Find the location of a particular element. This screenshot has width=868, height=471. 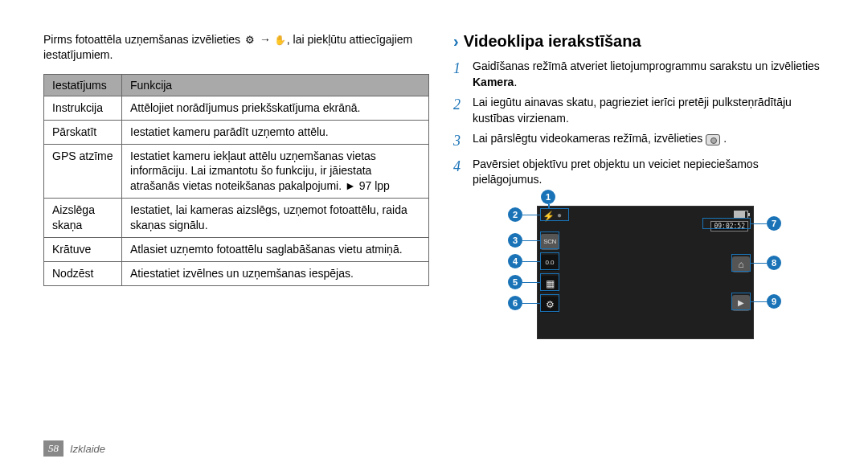

table-row: GPS atzīmeIestatiet kameru iekļaut attēl… is located at coordinates (236, 171).